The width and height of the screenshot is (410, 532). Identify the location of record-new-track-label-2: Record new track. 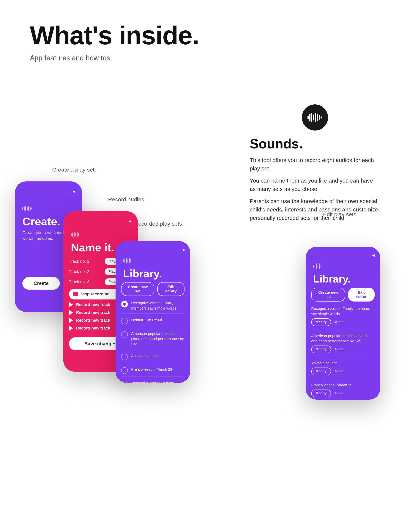
(93, 313).